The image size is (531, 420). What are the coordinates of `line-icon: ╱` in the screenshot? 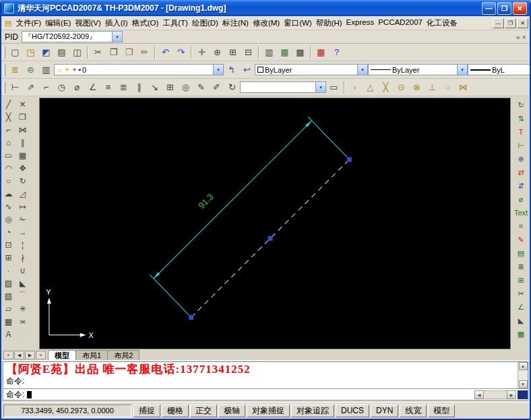 It's located at (9, 104).